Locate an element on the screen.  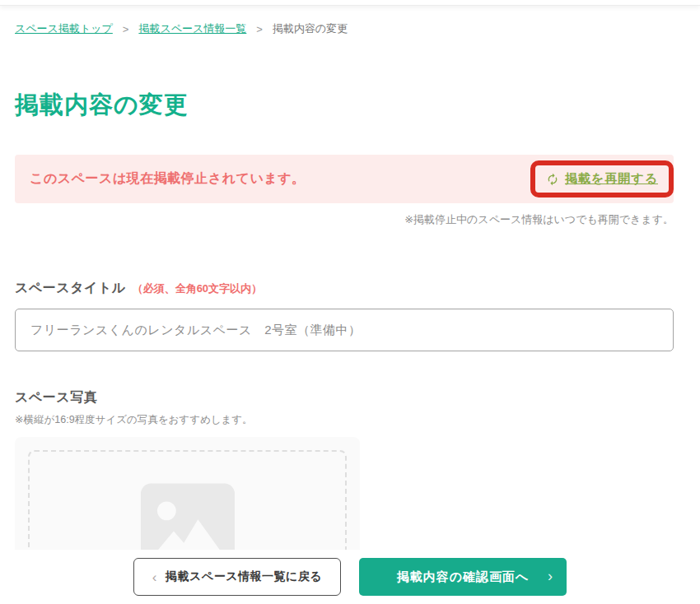
resume-listing-label: 掲載を再開する is located at coordinates (611, 179).